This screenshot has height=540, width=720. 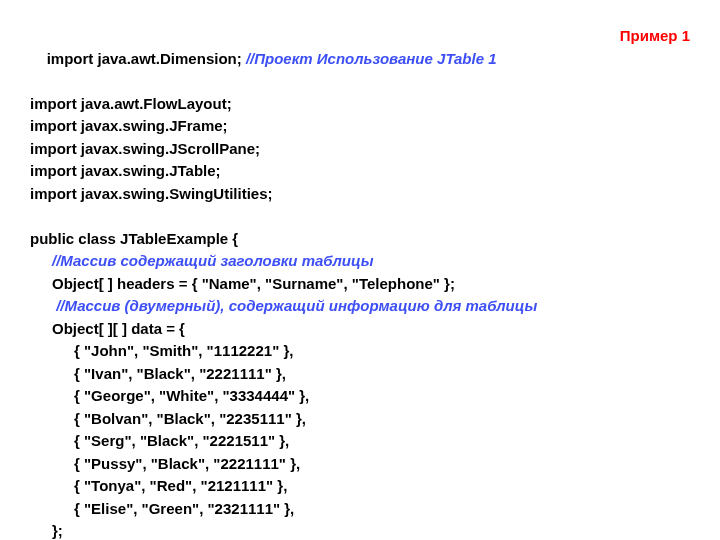 What do you see at coordinates (360, 150) in the screenshot?
I see `import-statement: import javax.swing.JScrollPane;` at bounding box center [360, 150].